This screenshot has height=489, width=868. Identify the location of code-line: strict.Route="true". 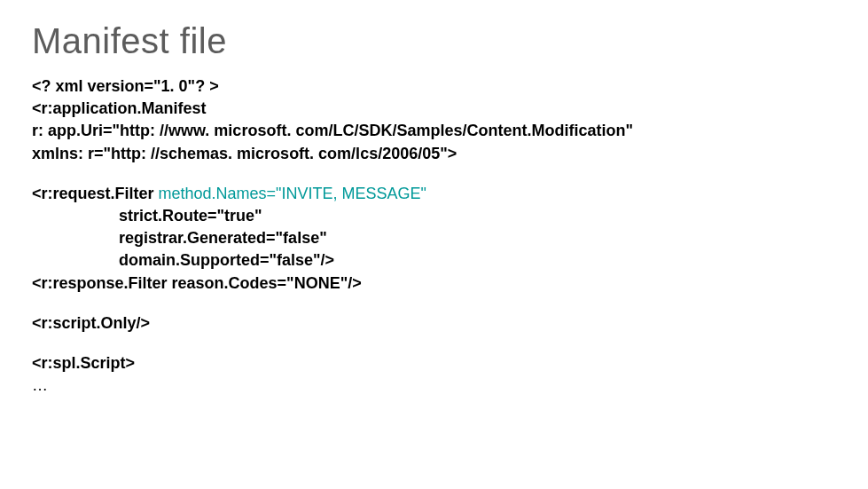
(434, 217).